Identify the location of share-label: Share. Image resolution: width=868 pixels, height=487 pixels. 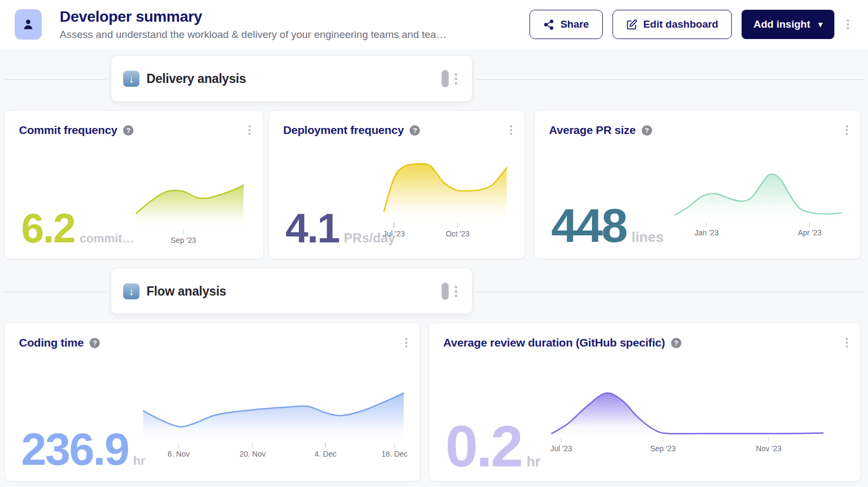
(575, 24).